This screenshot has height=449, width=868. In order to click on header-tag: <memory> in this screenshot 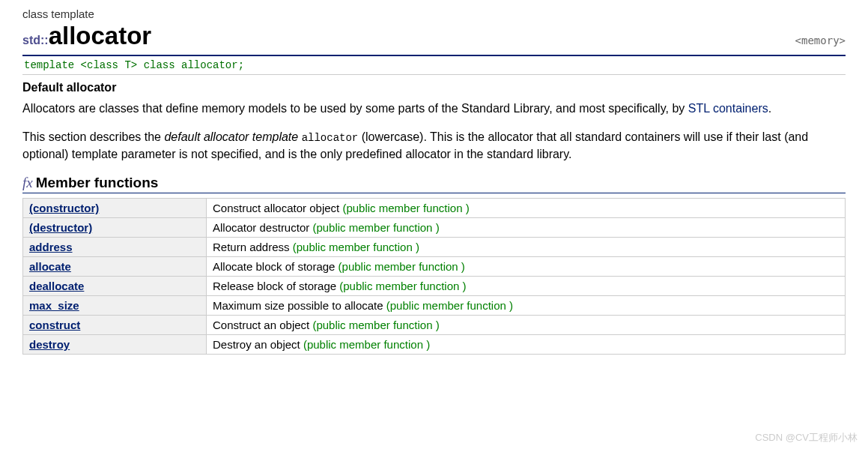, I will do `click(821, 40)`.